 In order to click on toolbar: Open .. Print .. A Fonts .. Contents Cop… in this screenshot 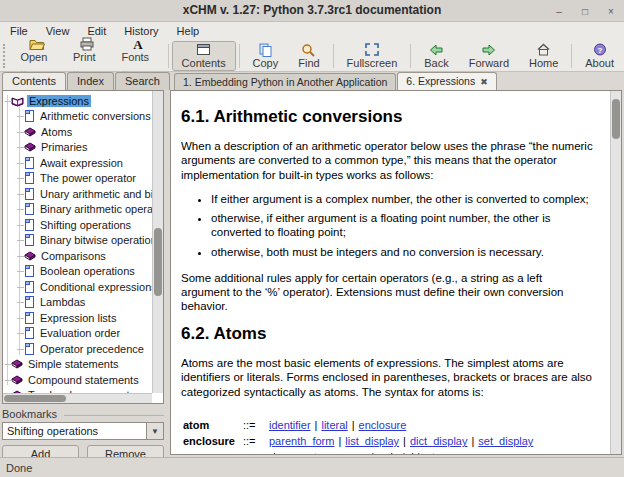, I will do `click(312, 56)`.